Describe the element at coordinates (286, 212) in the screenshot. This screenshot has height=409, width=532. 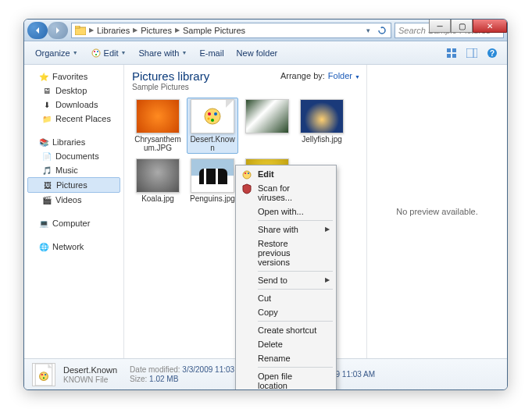
I see `context-menu-item: Open with...` at that location.